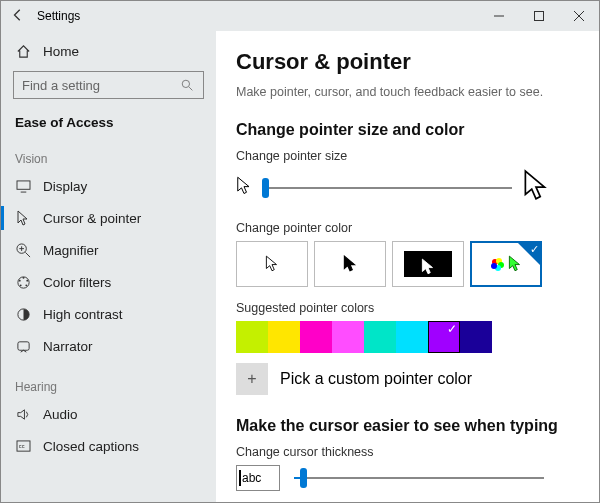  Describe the element at coordinates (23, 282) in the screenshot. I see `color-filters-icon` at that location.